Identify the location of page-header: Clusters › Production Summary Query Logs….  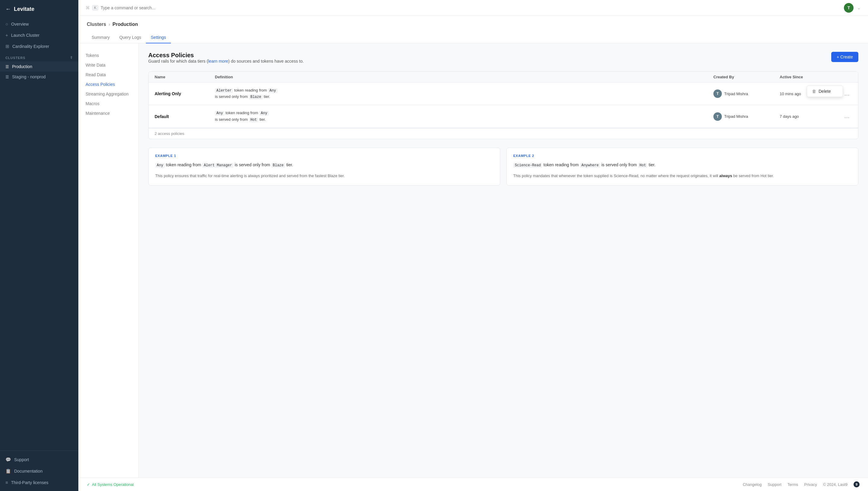
(473, 30).